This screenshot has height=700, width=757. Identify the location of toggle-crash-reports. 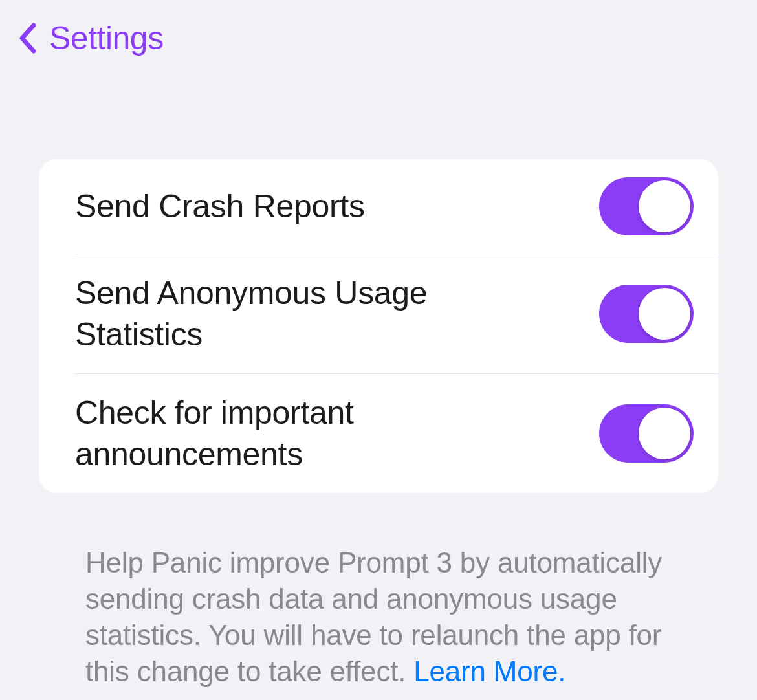
(646, 206).